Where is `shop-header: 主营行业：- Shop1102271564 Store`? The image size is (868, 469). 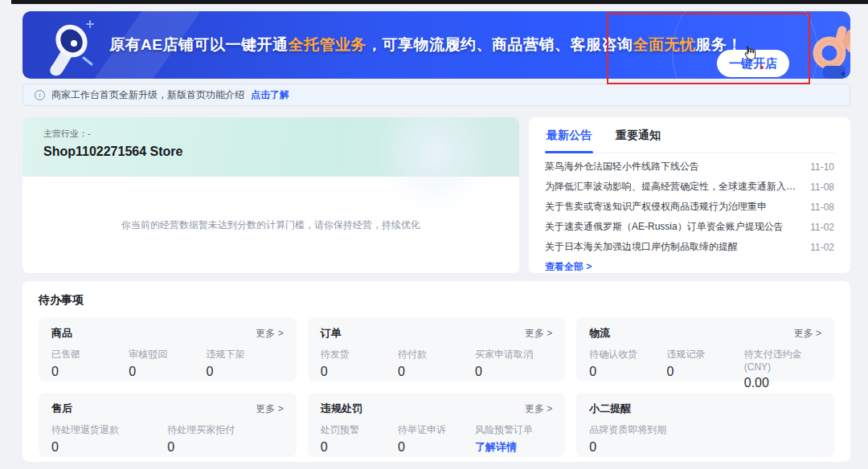 shop-header: 主营行业：- Shop1102271564 Store is located at coordinates (271, 147).